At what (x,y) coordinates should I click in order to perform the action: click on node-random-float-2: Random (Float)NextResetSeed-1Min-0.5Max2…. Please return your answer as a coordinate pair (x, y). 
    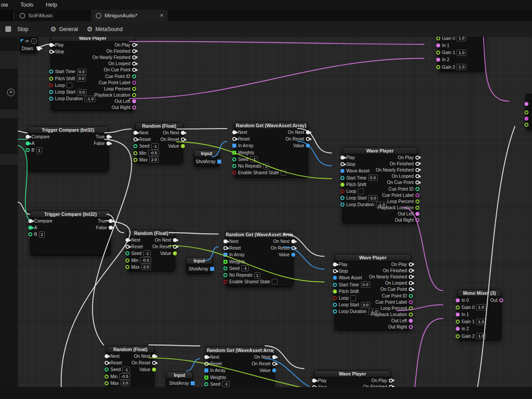
    Looking at the image, I should click on (151, 250).